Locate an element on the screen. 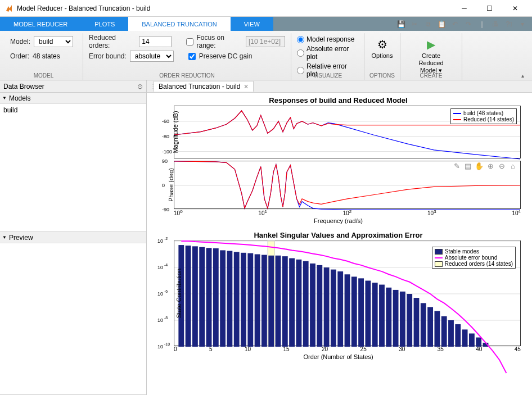 The height and width of the screenshot is (395, 532). models-list: build is located at coordinates (73, 168).